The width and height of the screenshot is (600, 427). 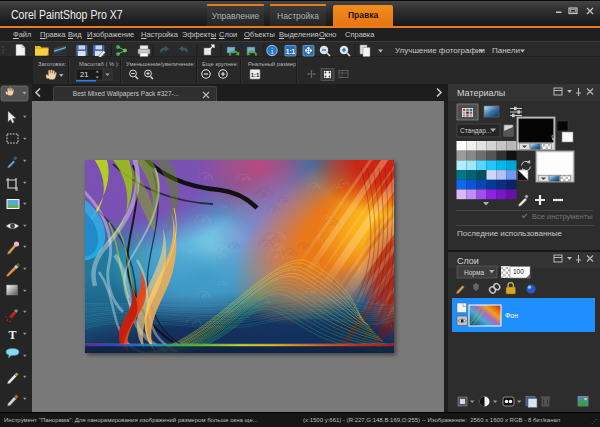 I want to click on svg-text: Уменьшение/увеличение:, so click(x=160, y=64).